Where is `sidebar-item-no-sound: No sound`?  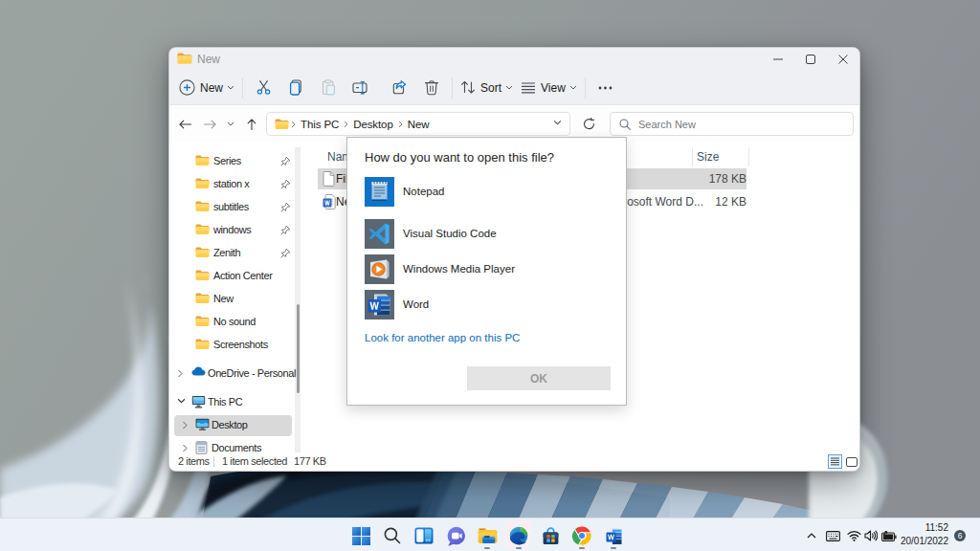 sidebar-item-no-sound: No sound is located at coordinates (242, 322).